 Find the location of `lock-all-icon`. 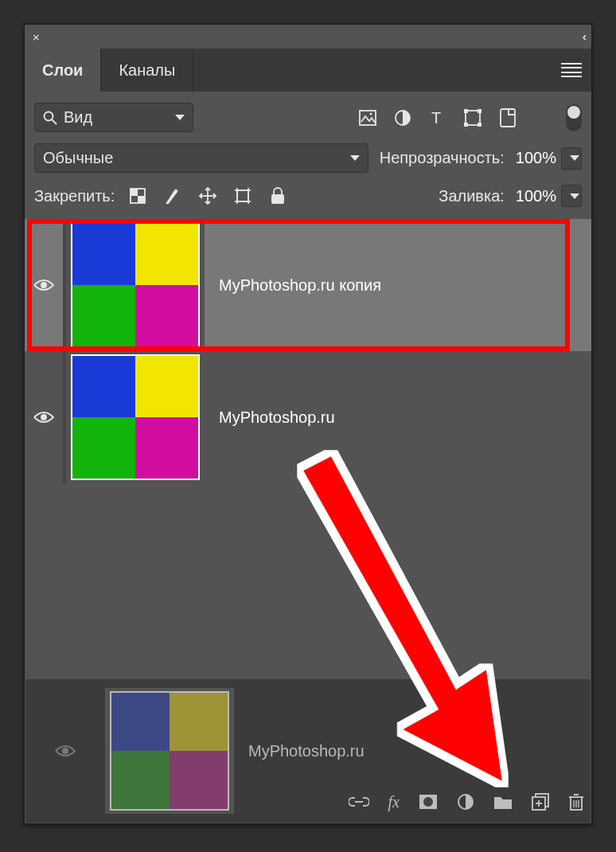

lock-all-icon is located at coordinates (278, 196).